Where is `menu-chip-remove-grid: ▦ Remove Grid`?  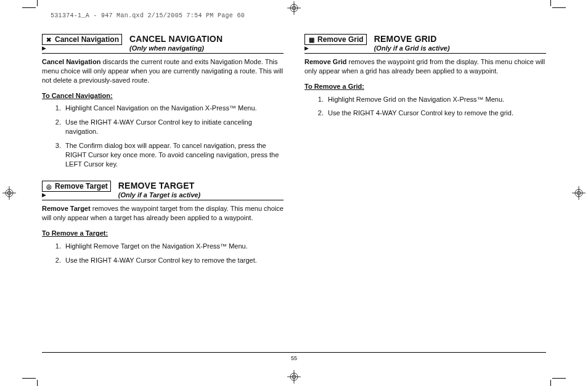
menu-chip-remove-grid: ▦ Remove Grid is located at coordinates (335, 39).